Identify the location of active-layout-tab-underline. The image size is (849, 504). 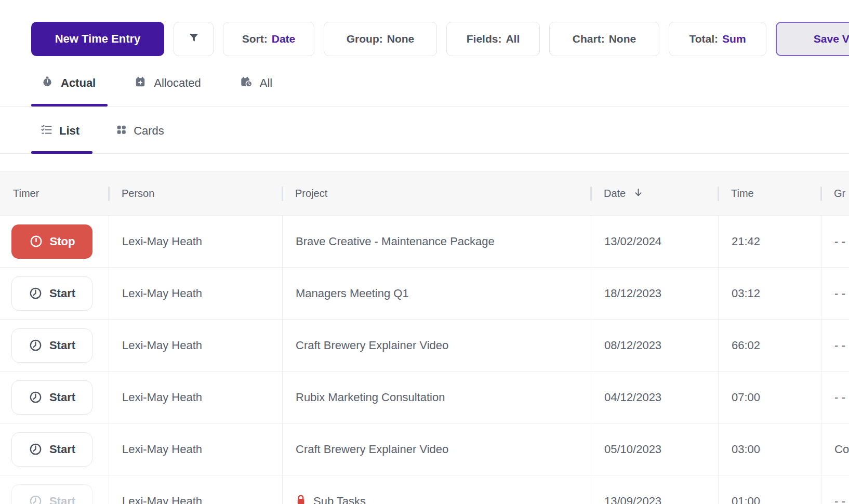
(62, 153).